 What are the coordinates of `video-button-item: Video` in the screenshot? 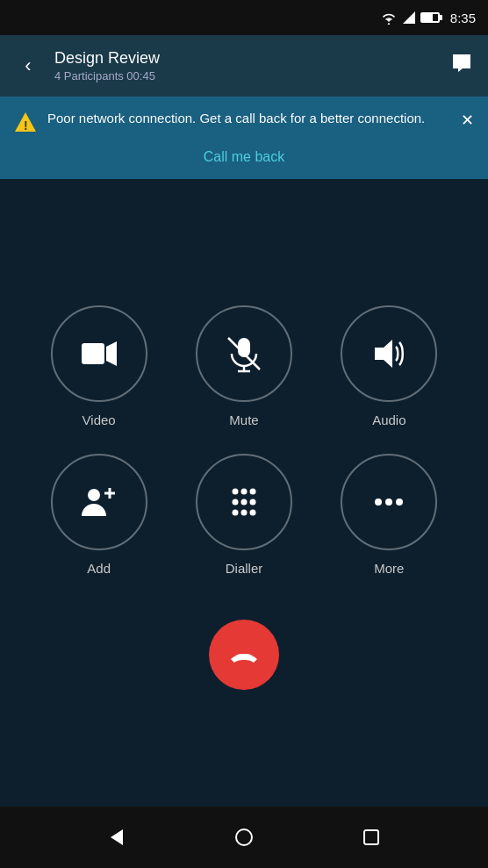 It's located at (98, 367).